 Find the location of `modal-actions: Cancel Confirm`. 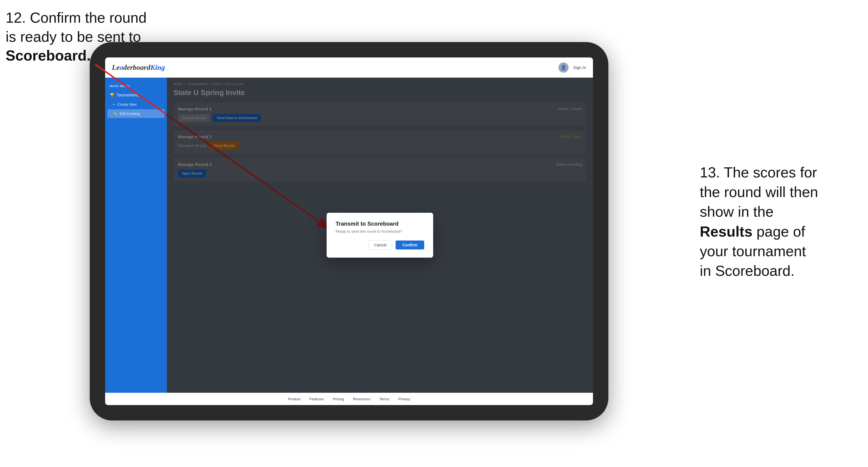

modal-actions: Cancel Confirm is located at coordinates (380, 245).